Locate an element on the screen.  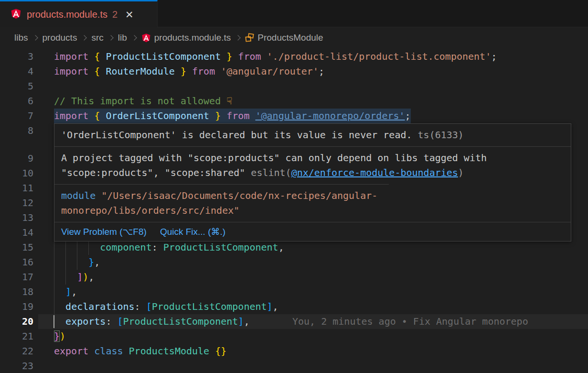
code-line-4: 4import { RouterModule } from '@angular/… is located at coordinates (294, 72).